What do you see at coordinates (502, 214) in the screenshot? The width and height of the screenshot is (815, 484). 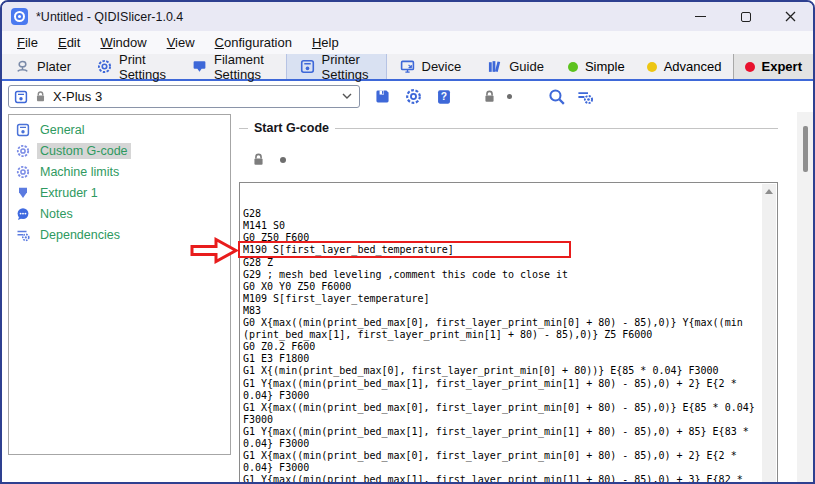 I see `gcode-line: G28` at bounding box center [502, 214].